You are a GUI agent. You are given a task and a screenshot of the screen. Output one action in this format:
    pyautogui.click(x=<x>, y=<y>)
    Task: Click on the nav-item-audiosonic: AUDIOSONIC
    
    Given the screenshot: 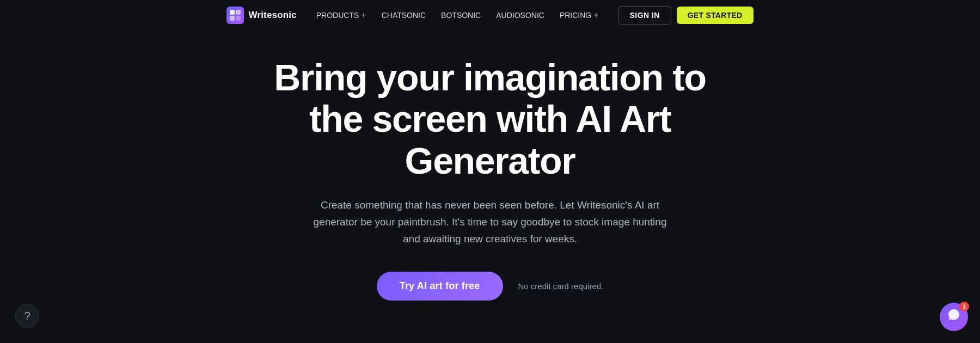 What is the action you would take?
    pyautogui.click(x=520, y=15)
    